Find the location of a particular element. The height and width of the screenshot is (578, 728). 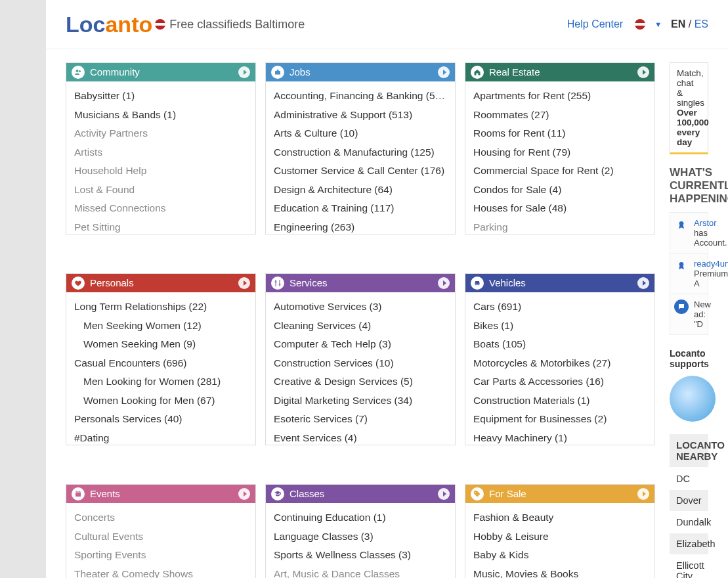

category-link: Babysitter (1) is located at coordinates (161, 96).